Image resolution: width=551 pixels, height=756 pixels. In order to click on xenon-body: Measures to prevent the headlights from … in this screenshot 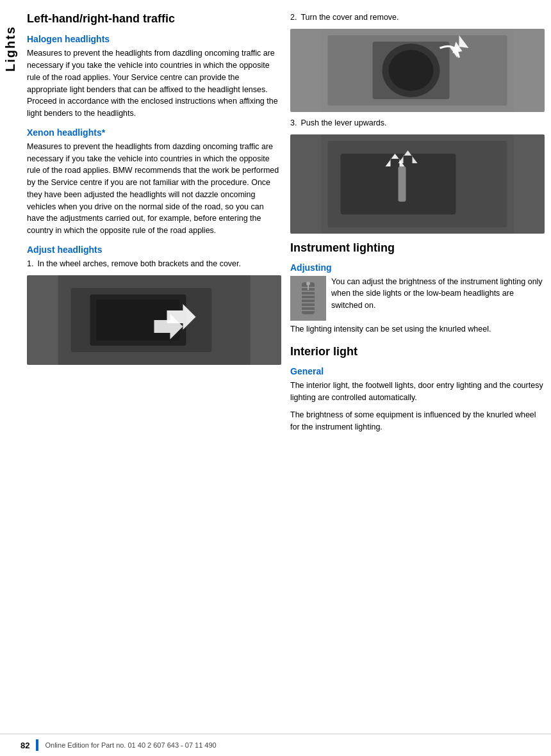, I will do `click(154, 189)`.